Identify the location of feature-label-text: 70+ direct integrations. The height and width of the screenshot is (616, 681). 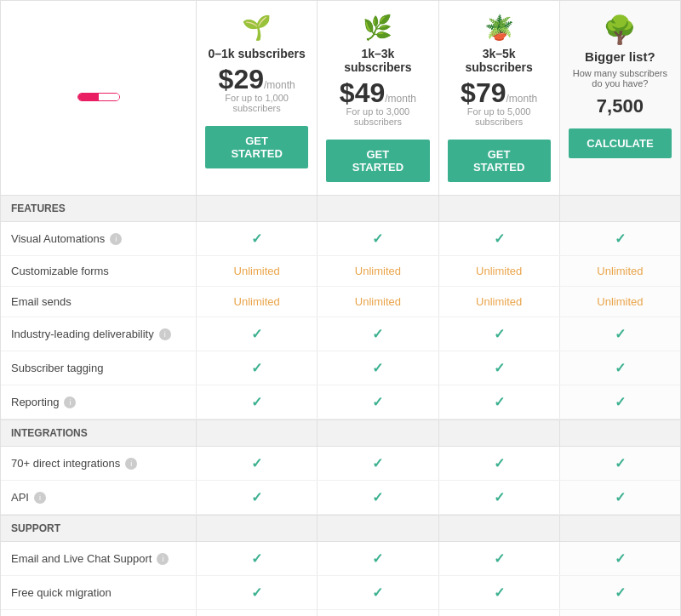
(66, 463).